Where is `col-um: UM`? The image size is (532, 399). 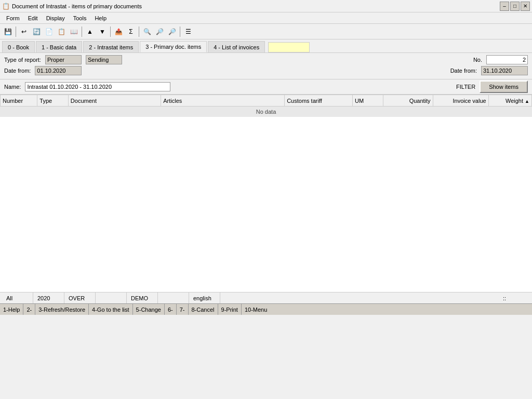 col-um: UM is located at coordinates (368, 101).